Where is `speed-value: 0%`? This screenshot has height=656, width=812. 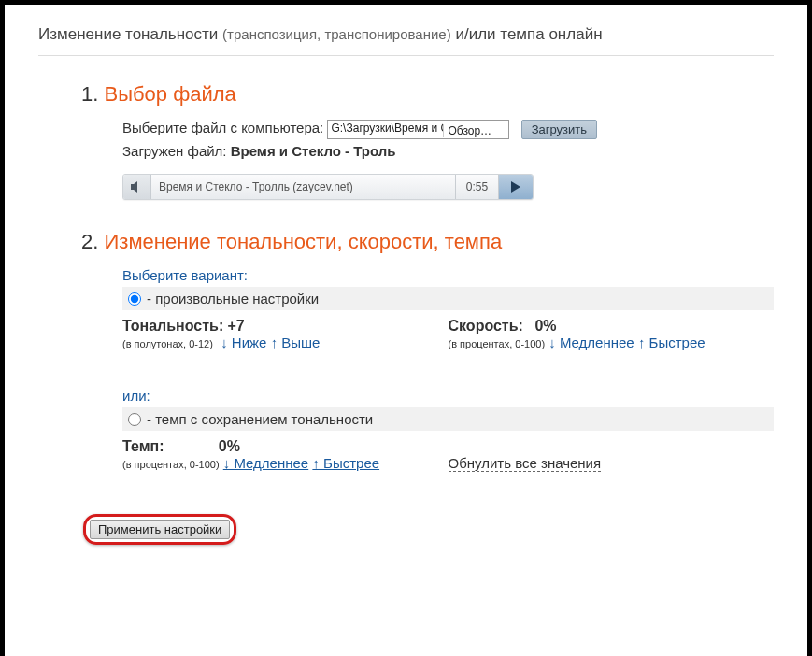
speed-value: 0% is located at coordinates (546, 325).